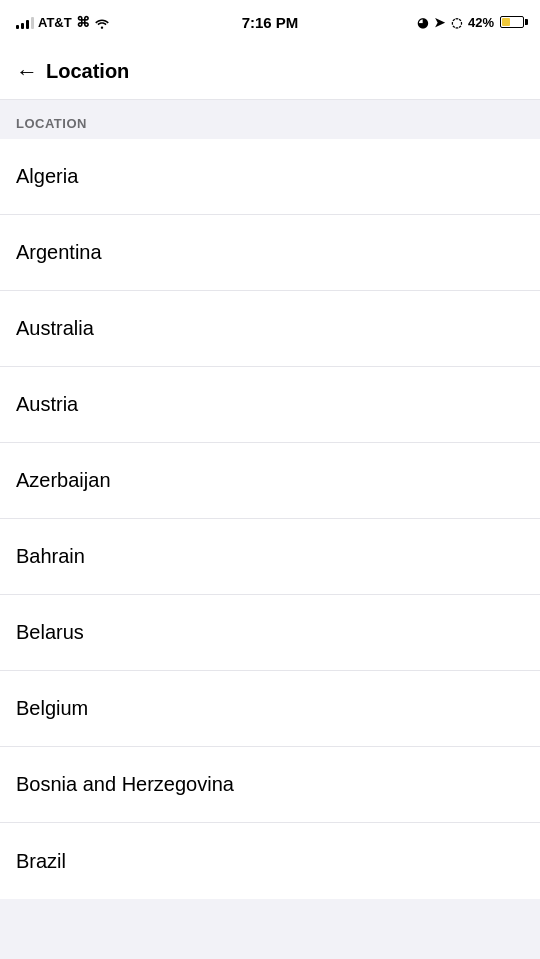 This screenshot has width=540, height=959. What do you see at coordinates (27, 72) in the screenshot?
I see `back-arrow-icon: ←` at bounding box center [27, 72].